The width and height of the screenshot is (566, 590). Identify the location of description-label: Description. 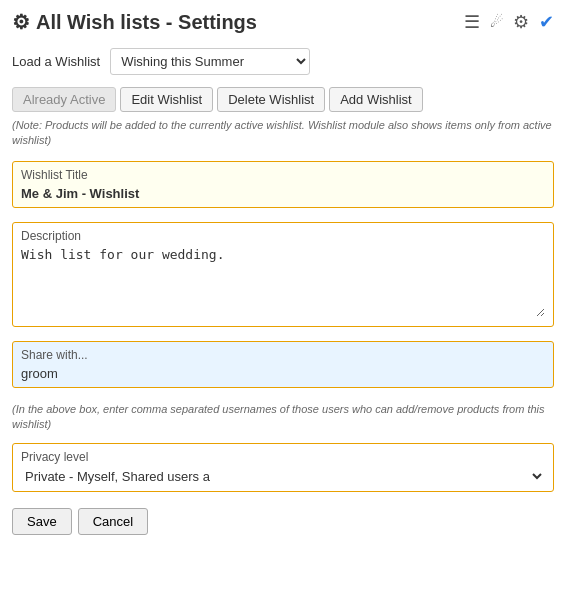
(283, 236).